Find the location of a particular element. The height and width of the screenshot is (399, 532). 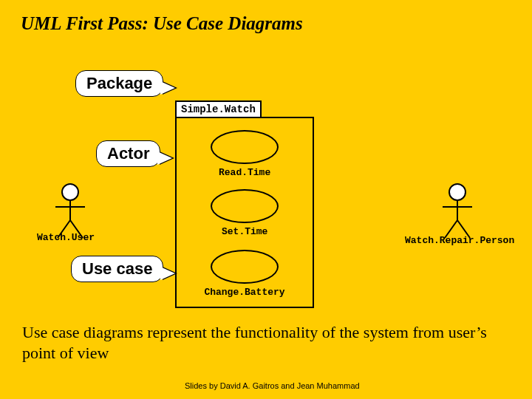

usecase-settime-label: Set.Time is located at coordinates (245, 232).